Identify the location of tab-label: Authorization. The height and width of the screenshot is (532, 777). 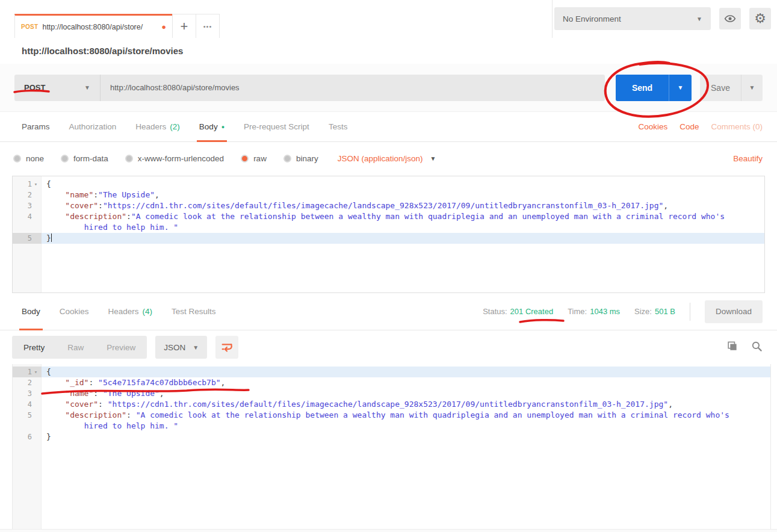
(93, 126).